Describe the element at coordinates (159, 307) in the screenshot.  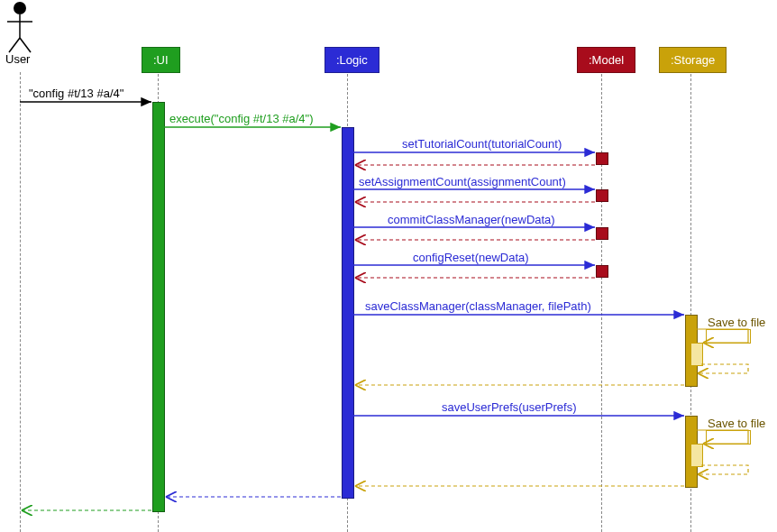
I see `activation-ui` at that location.